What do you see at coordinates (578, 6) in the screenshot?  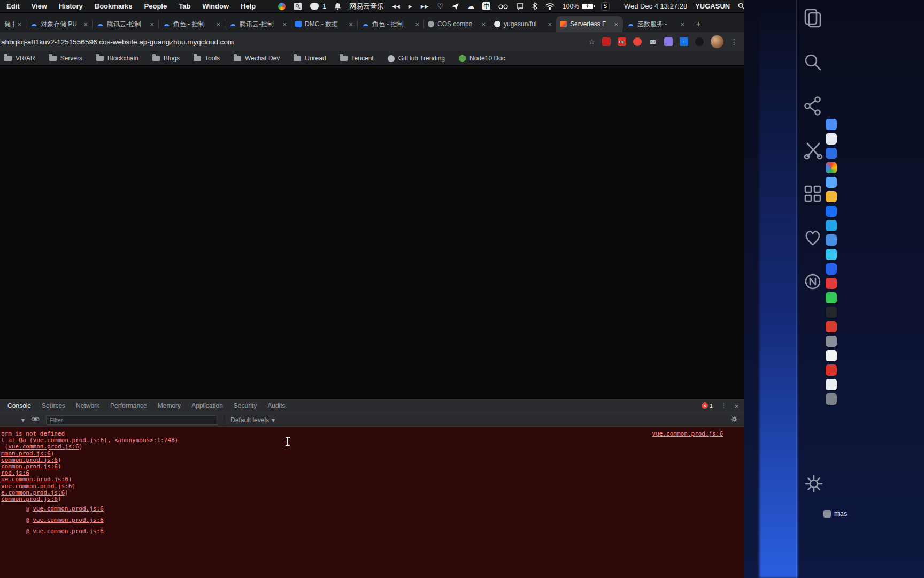 I see `battery-indicator: 100%` at bounding box center [578, 6].